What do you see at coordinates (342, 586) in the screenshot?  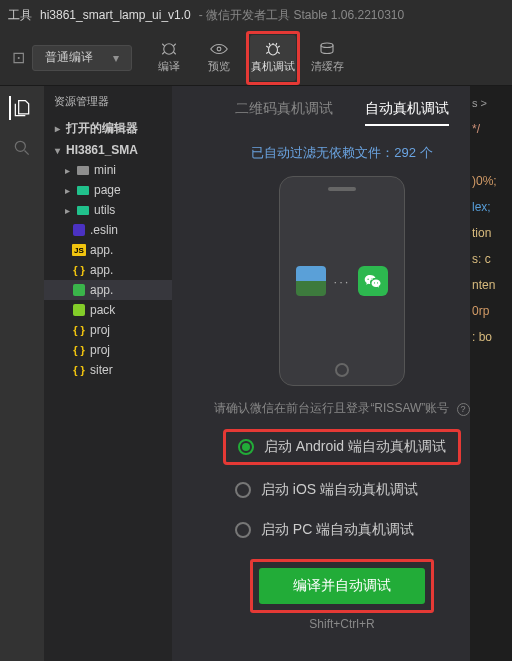 I see `compile-and-debug-button: 编译并自动调试` at bounding box center [342, 586].